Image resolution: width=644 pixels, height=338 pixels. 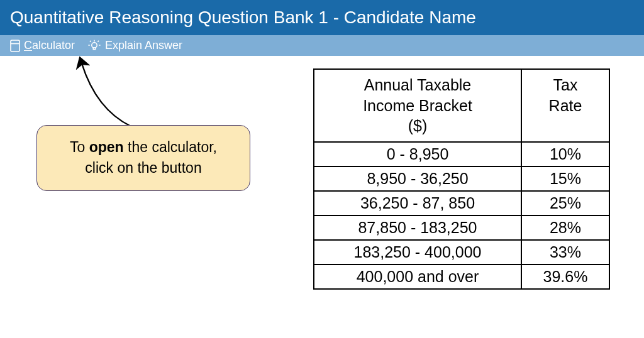 What do you see at coordinates (565, 106) in the screenshot?
I see `table-header-rate: Tax Rate` at bounding box center [565, 106].